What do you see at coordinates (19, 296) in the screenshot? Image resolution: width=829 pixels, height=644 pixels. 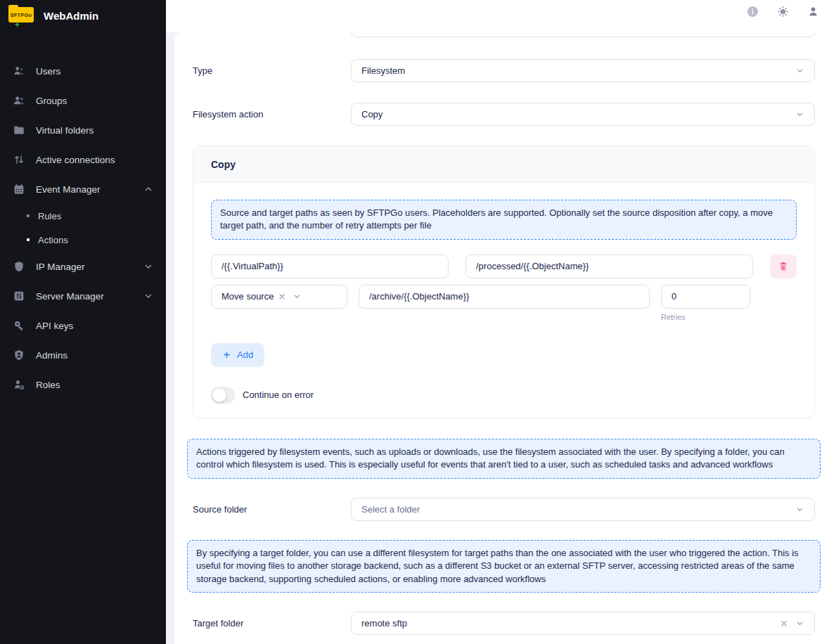 I see `sliders-icon` at bounding box center [19, 296].